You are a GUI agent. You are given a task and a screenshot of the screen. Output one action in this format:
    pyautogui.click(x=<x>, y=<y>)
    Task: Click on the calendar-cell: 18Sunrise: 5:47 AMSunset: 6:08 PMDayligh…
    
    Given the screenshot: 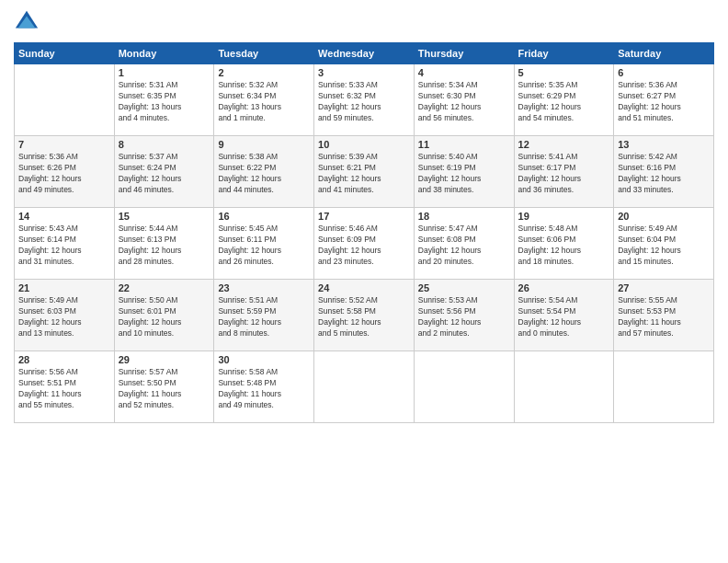 What is the action you would take?
    pyautogui.click(x=463, y=244)
    